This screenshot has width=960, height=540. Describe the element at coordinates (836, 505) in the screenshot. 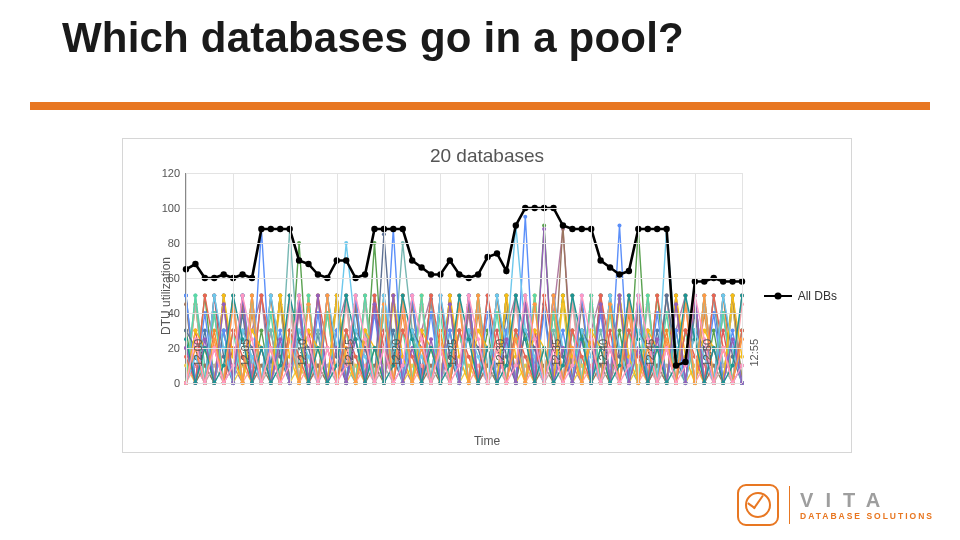

I see `brand-logo: VITA DATABASE SOLUTIONS` at that location.